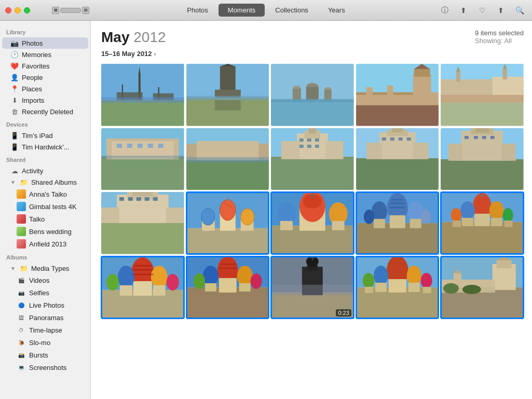  What do you see at coordinates (45, 355) in the screenshot?
I see `sidebar-item-bursts: 📸 Bursts` at bounding box center [45, 355].